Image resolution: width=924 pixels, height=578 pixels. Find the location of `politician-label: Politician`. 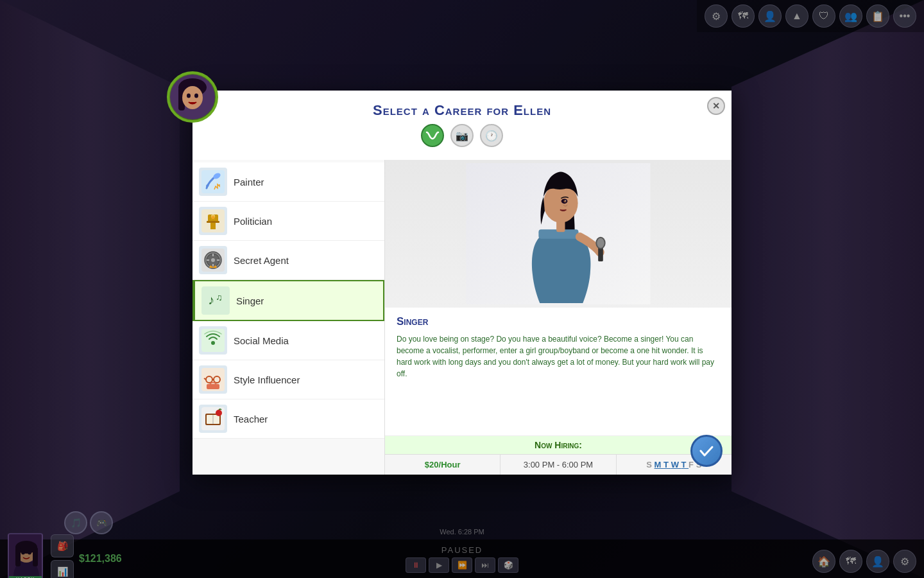

politician-label: Politician is located at coordinates (253, 221).